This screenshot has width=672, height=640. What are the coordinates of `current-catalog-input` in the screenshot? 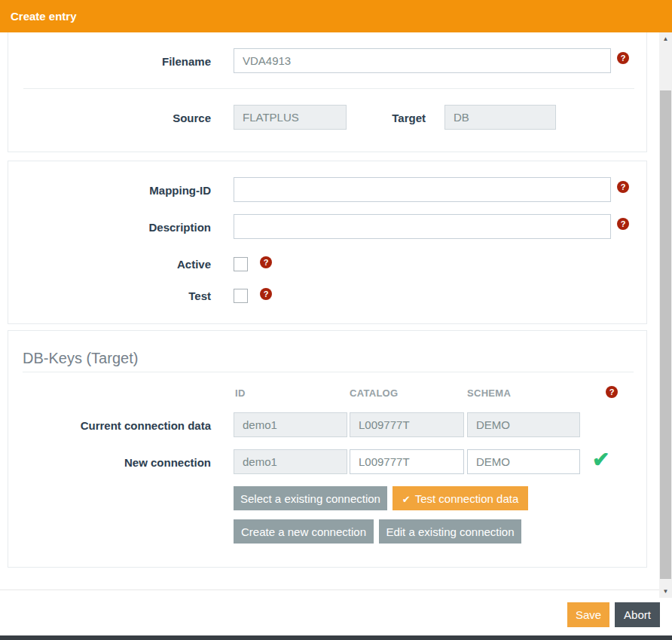 It's located at (407, 425).